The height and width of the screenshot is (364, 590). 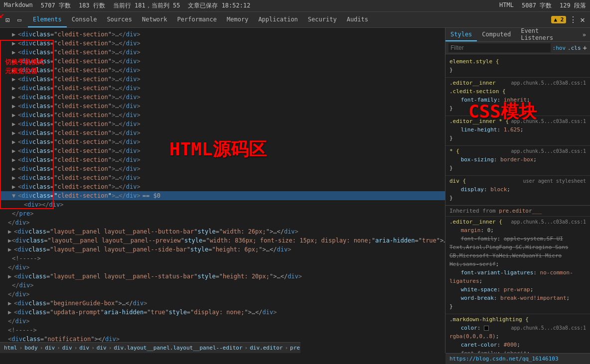 I want to click on breadcrumb-div4: div, so click(x=102, y=348).